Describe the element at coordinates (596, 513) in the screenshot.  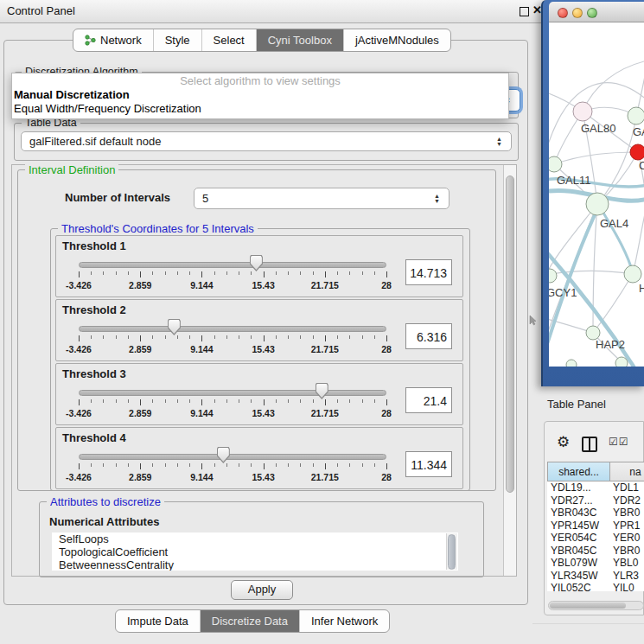
I see `table-row: YBR043CYBR0` at that location.